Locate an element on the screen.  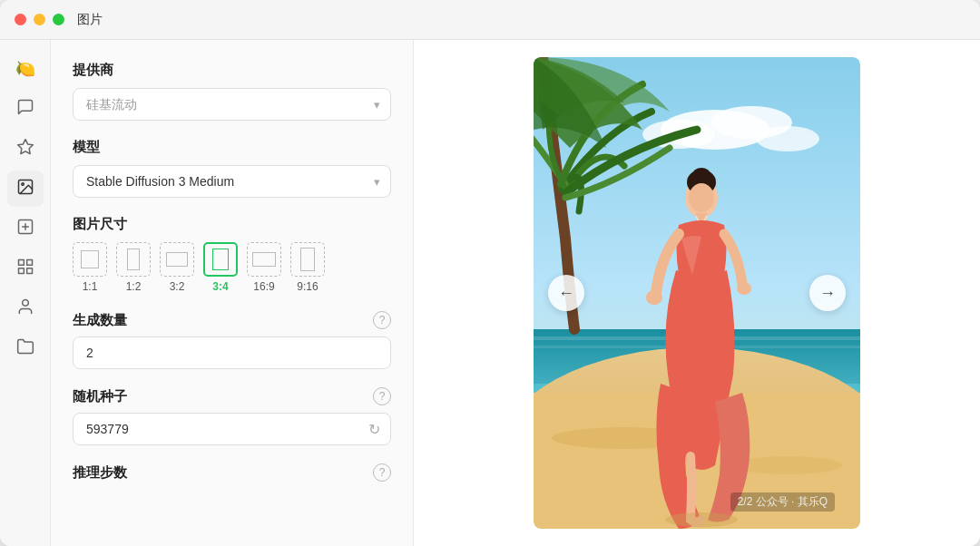
seed-help-icon: ? is located at coordinates (382, 396).